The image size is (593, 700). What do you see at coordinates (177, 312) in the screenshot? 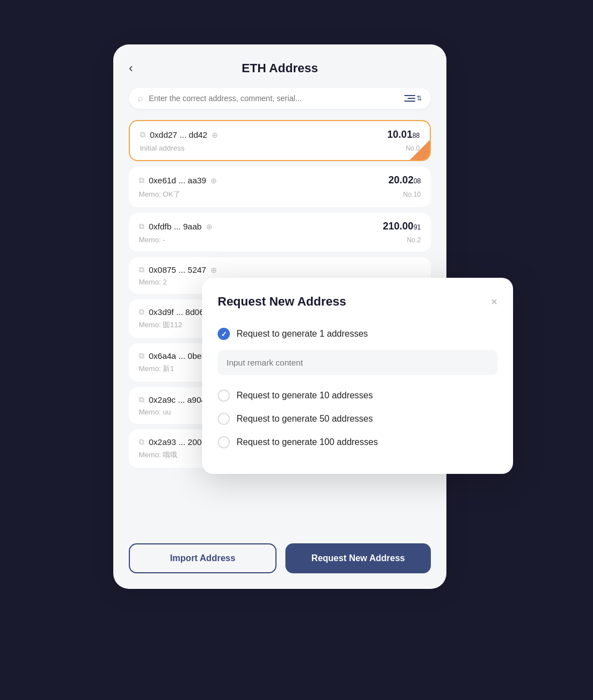
I see `address-text: 0x3d9f ... 8d06` at bounding box center [177, 312].